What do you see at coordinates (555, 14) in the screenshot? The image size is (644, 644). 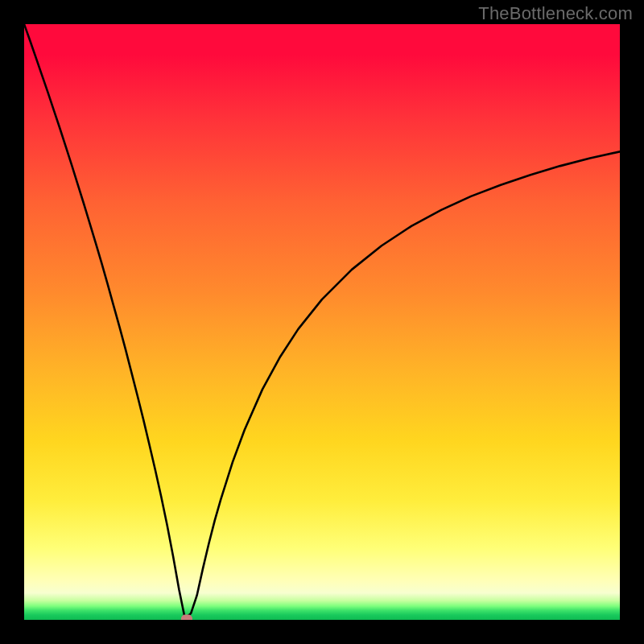 I see `watermark-text: TheBottleneck.com` at bounding box center [555, 14].